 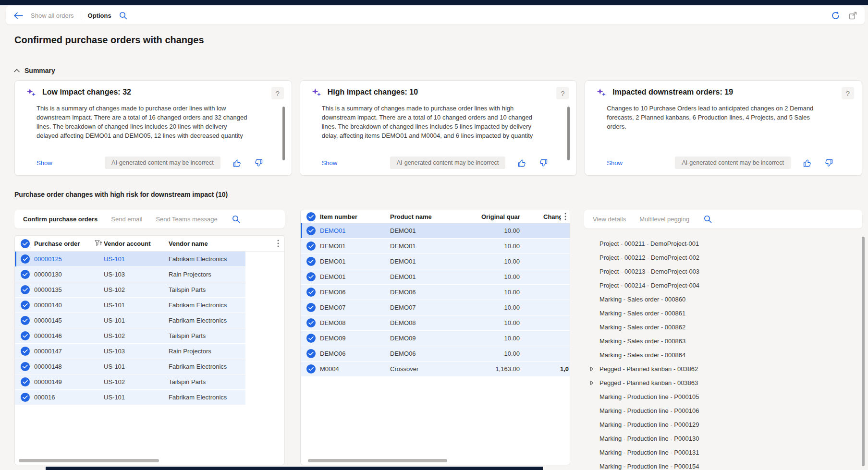 What do you see at coordinates (69, 367) in the screenshot?
I see `po-number-cell: 00000148` at bounding box center [69, 367].